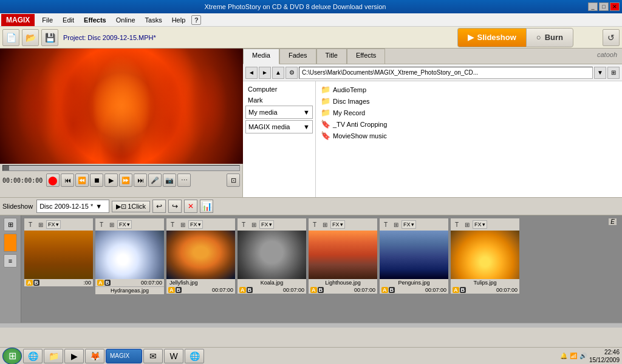 Image resolution: width=622 pixels, height=364 pixels. I want to click on minimize-button: _, so click(593, 7).